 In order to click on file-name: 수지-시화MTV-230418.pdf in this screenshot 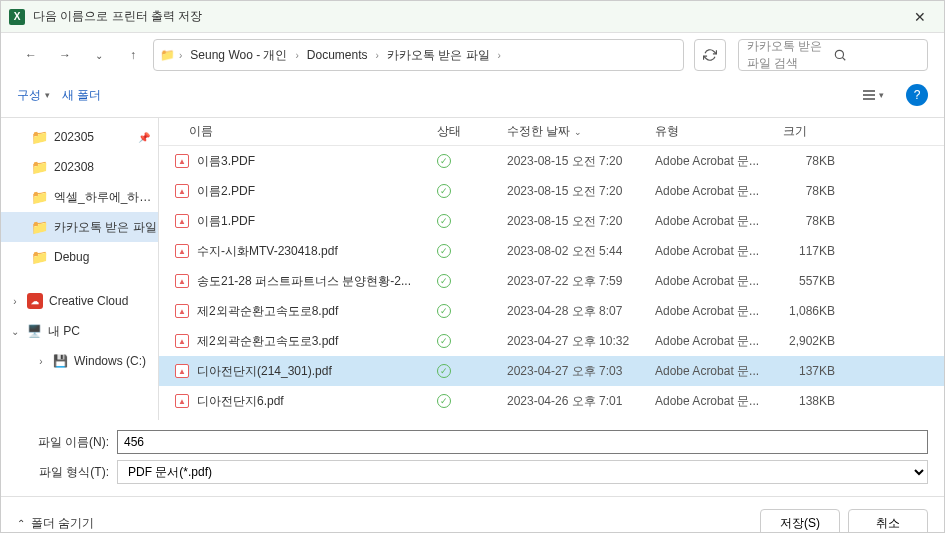, I will do `click(268, 252)`.